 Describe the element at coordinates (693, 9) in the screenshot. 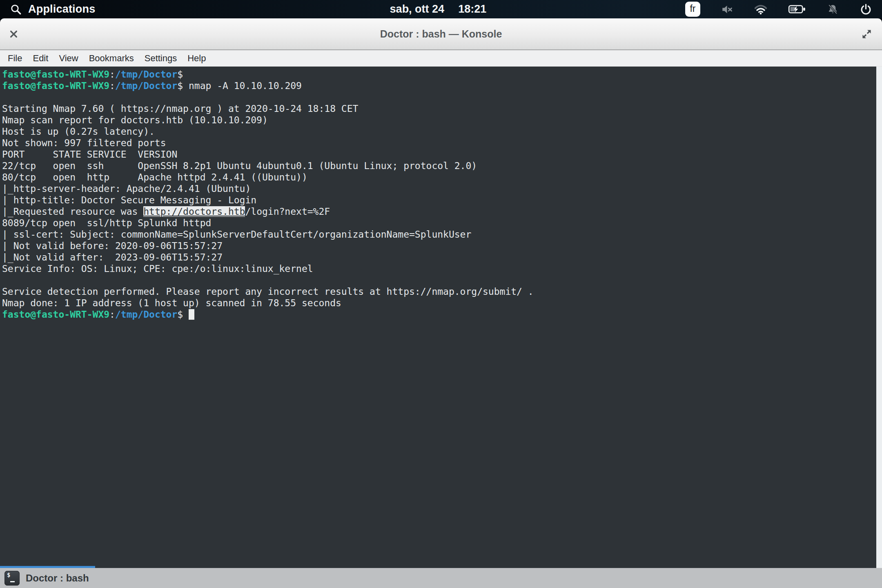

I see `keyboard-layout-label: fr` at that location.